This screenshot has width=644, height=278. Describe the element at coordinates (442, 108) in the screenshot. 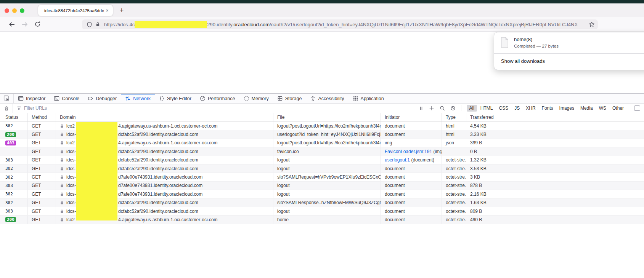

I see `search-icon` at that location.